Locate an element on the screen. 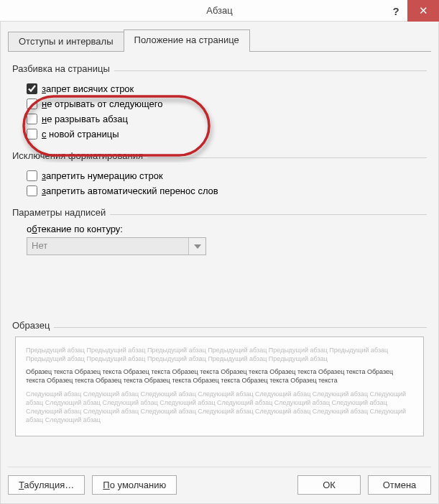  window-controls: ? ✕ is located at coordinates (412, 11).